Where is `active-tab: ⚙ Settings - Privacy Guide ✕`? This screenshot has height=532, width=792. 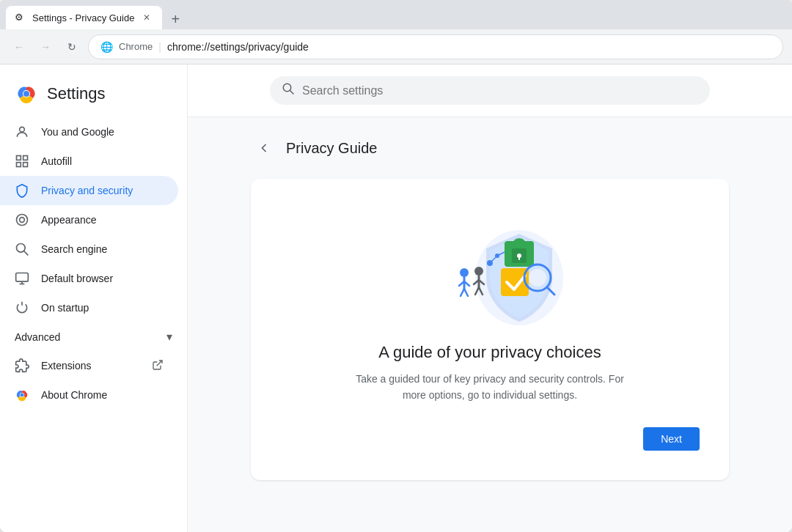 active-tab: ⚙ Settings - Privacy Guide ✕ is located at coordinates (84, 18).